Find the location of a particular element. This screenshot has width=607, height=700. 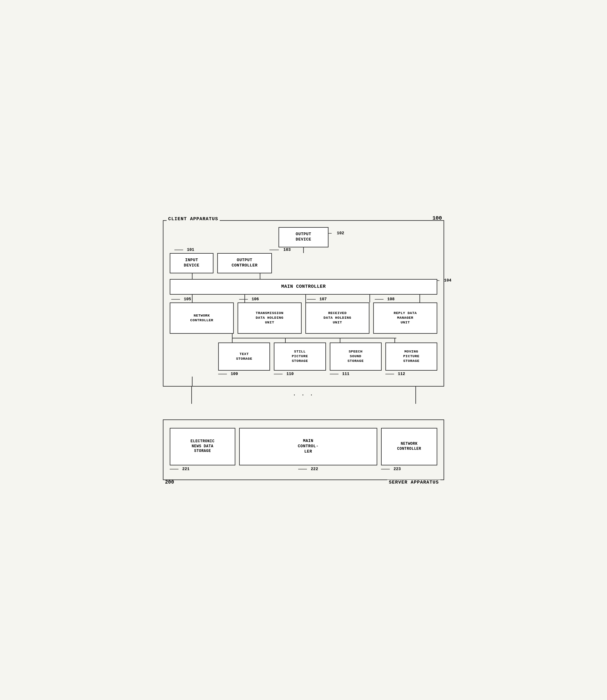

output-device-row: 102 OUTPUT DEVICE is located at coordinates (304, 237).